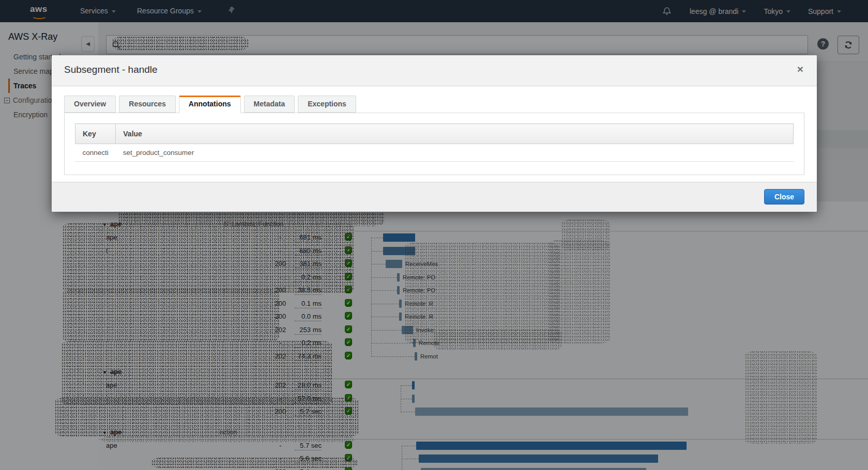 The image size is (868, 470). I want to click on annotation-key: connecti, so click(96, 153).